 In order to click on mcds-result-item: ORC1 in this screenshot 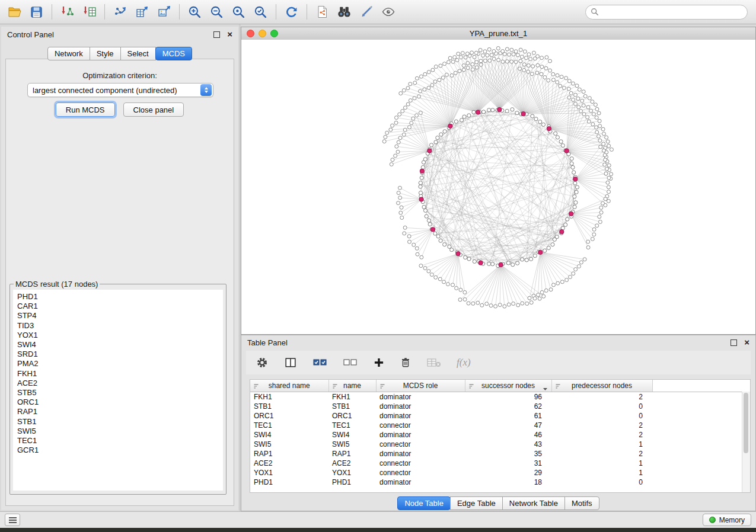, I will do `click(120, 402)`.